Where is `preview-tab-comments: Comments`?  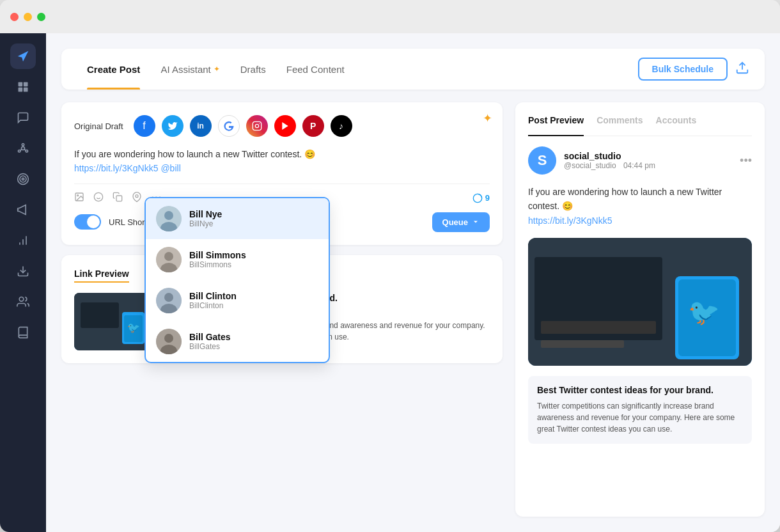 preview-tab-comments: Comments is located at coordinates (620, 121).